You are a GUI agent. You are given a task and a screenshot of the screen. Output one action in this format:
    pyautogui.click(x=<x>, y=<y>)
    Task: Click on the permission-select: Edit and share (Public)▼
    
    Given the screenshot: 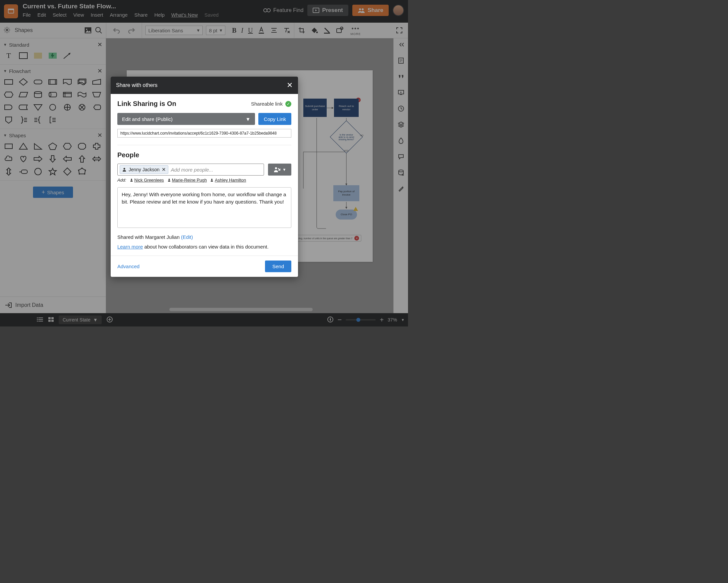 What is the action you would take?
    pyautogui.click(x=186, y=119)
    